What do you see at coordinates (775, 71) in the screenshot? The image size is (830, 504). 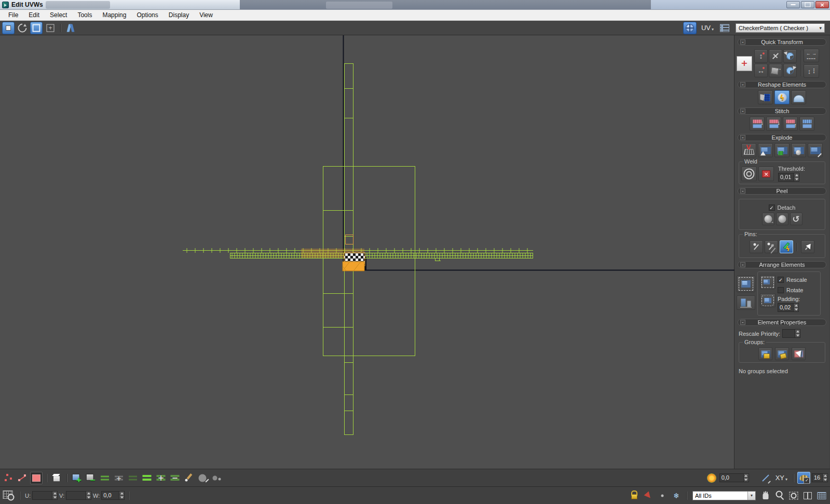 I see `move-element-icon` at bounding box center [775, 71].